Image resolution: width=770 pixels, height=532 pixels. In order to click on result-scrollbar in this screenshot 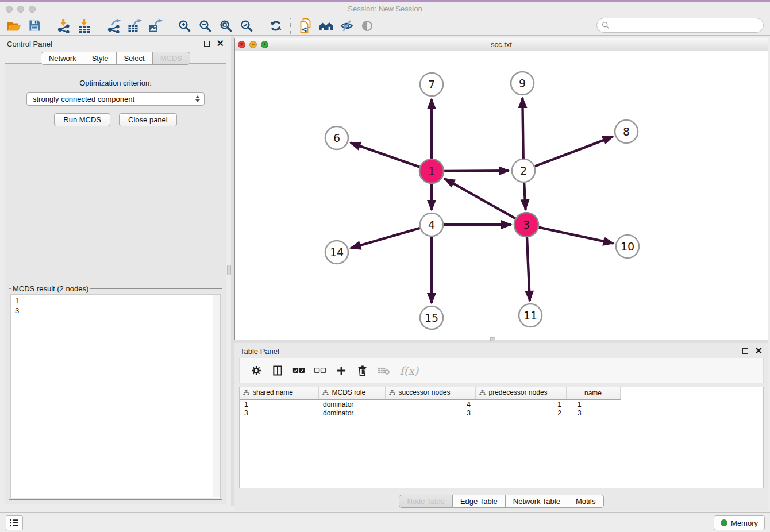, I will do `click(216, 396)`.